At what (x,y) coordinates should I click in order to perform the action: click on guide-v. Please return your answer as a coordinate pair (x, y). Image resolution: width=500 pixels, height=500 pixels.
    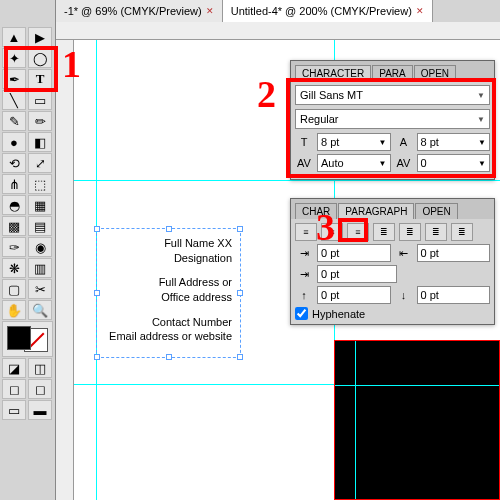
    Looking at the image, I should click on (356, 420).